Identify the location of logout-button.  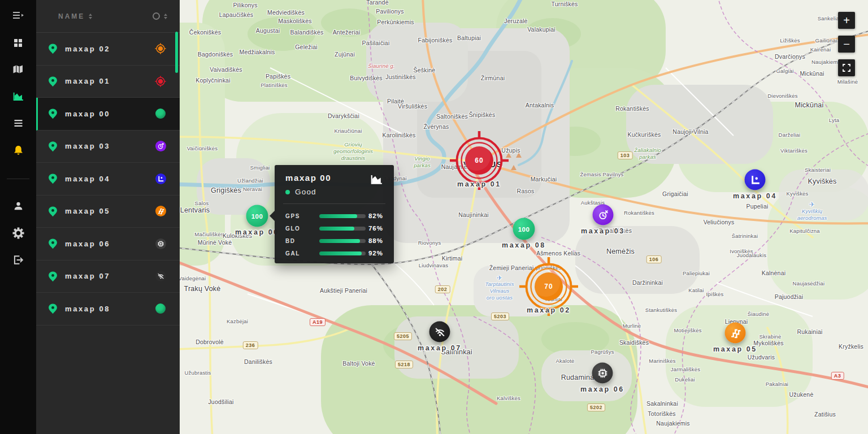
(18, 261).